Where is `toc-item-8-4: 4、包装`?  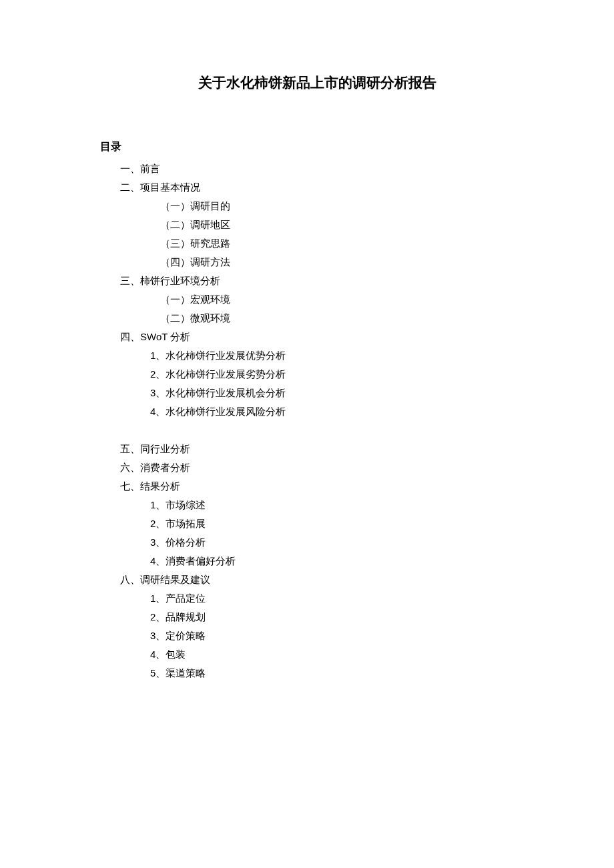
toc-item-8-4: 4、包装 is located at coordinates (317, 655).